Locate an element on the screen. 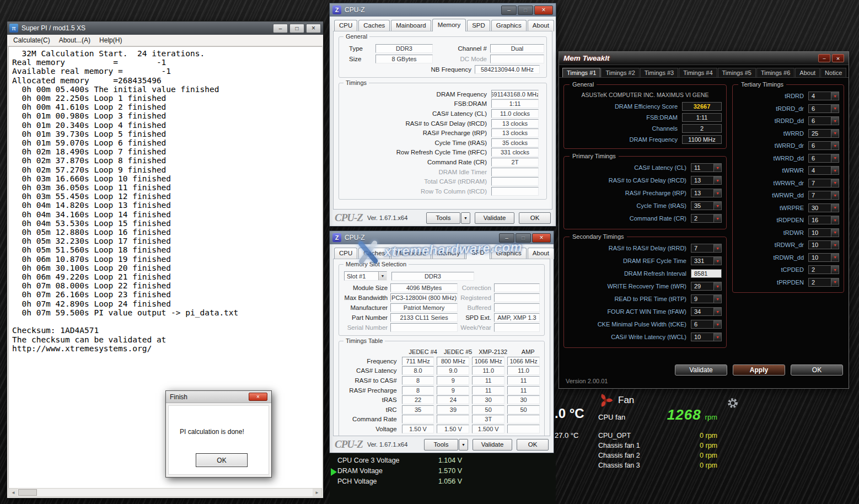 This screenshot has height=504, width=859. memtweakit-tab: Timings #5 is located at coordinates (737, 73).